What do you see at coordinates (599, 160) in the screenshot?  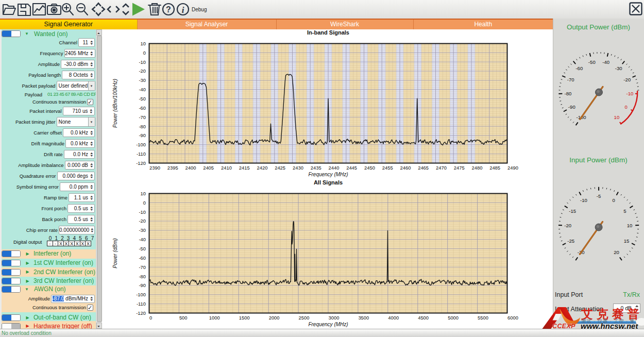 I see `svg-text: Input Power (dBm)` at bounding box center [599, 160].